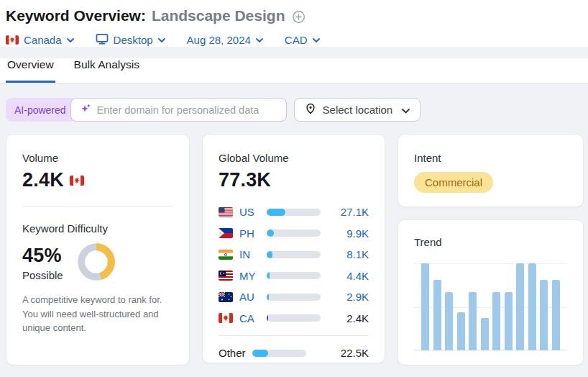  Describe the element at coordinates (490, 171) in the screenshot. I see `intent-card: Intent Commercial` at that location.